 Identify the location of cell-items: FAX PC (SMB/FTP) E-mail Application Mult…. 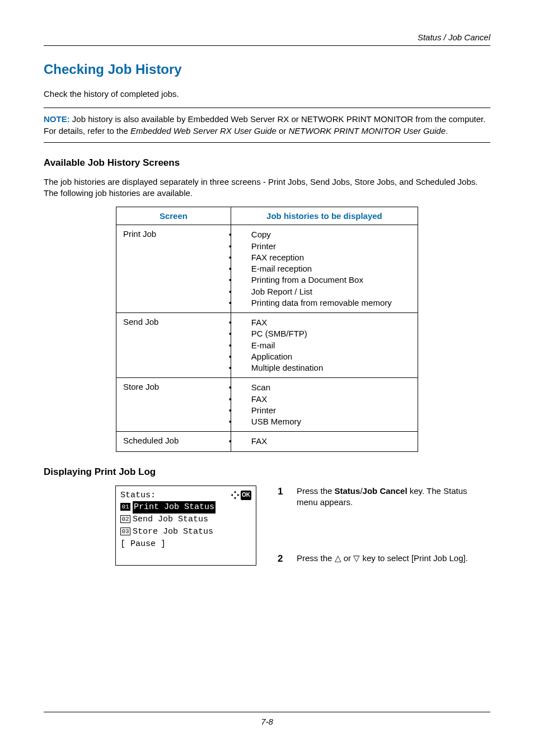
(324, 346).